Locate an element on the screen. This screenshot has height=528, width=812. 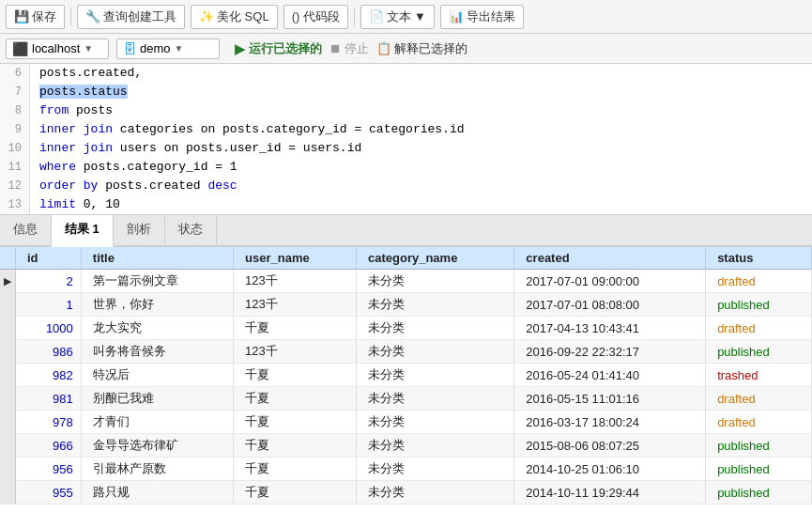
table-row: ▶2第一篇示例文章123千未分类2017-07-01 09:00:00draft… is located at coordinates (406, 282).